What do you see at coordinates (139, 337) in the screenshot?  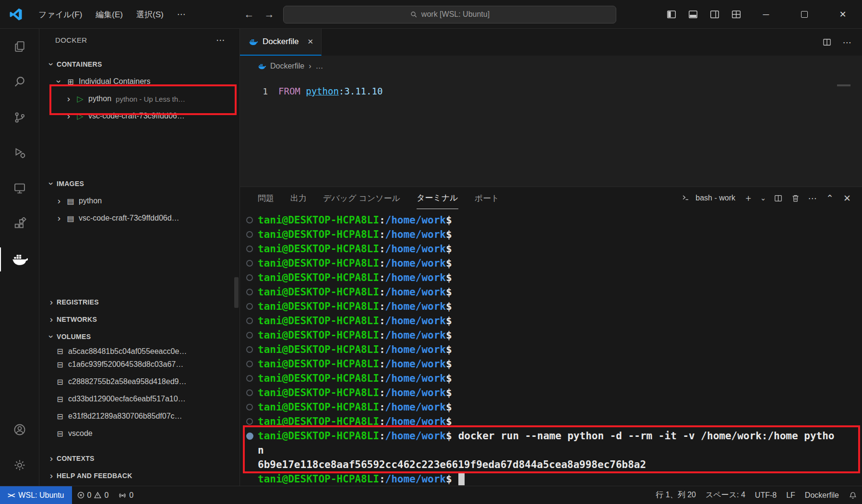 I see `sidebar-section-volumes: ›VOLUMES` at bounding box center [139, 337].